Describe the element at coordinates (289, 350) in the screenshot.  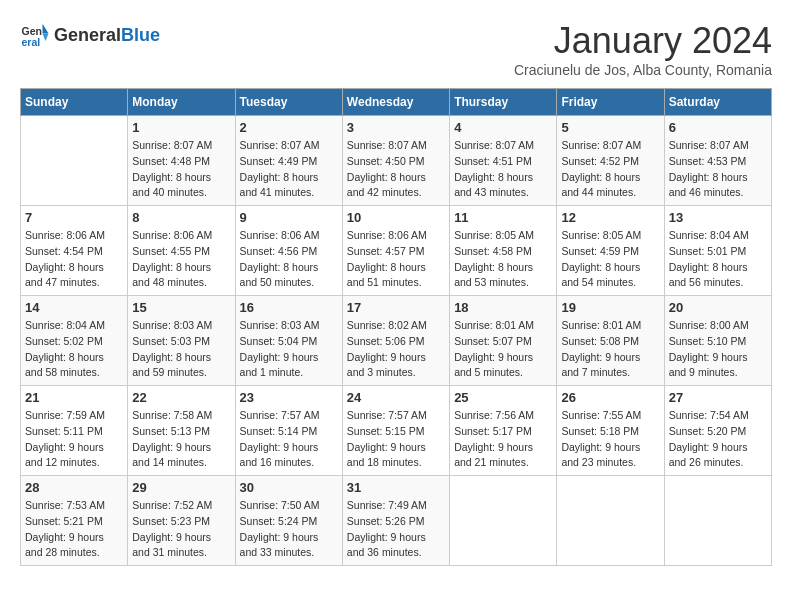
I see `day-info: Sunrise: 8:03 AMSunset: 5:04 PMDaylight:…` at that location.